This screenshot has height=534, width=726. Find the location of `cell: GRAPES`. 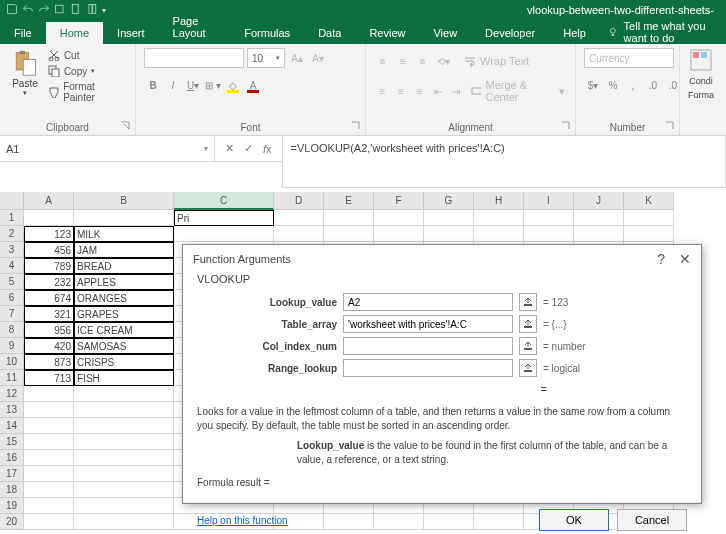

cell: GRAPES is located at coordinates (124, 314).